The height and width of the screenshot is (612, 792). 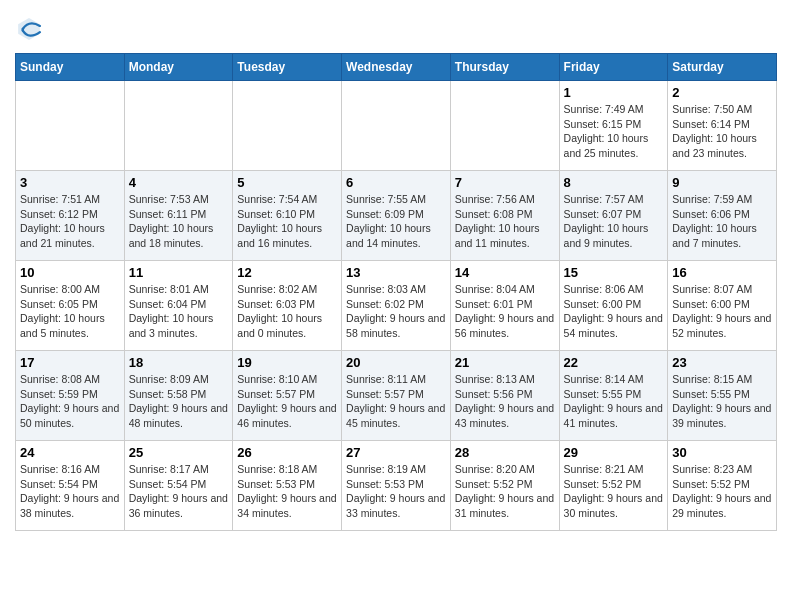 I want to click on day-number: 19, so click(x=287, y=362).